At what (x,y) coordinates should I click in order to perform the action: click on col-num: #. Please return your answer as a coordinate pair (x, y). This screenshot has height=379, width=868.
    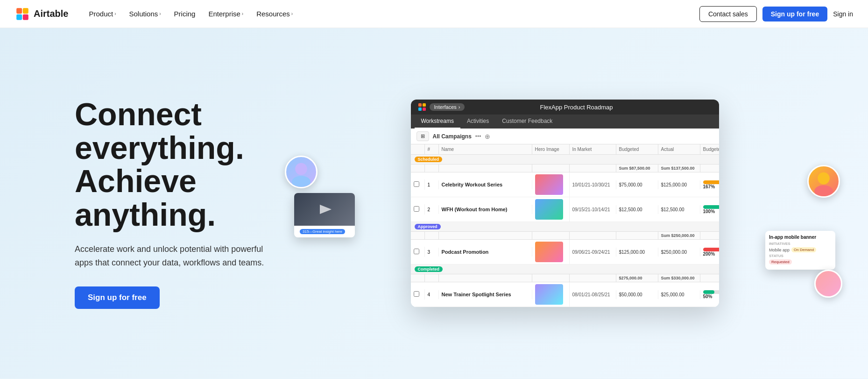
    Looking at the image, I should click on (432, 150).